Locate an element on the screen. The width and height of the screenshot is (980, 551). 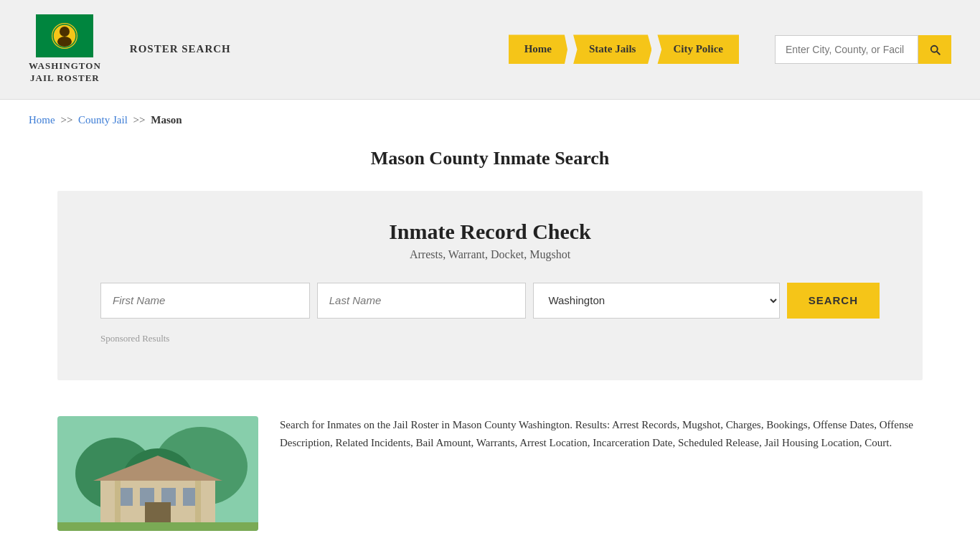
header-search-area is located at coordinates (863, 50).